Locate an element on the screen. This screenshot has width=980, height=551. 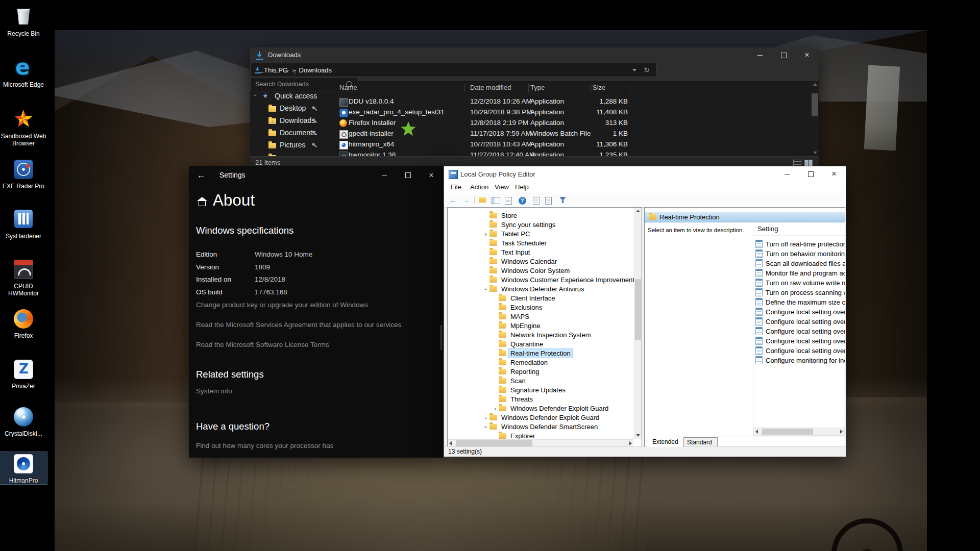
file-row-hwmonitor: hwmonitor 1.38 11/27/2018 12:40 AM Appli… is located at coordinates (574, 153).